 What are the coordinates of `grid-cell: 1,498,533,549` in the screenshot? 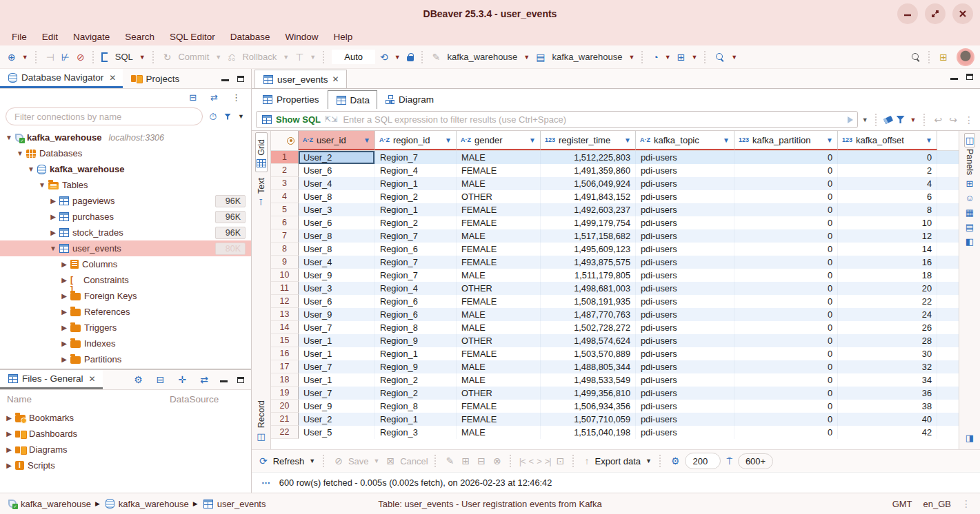 It's located at (588, 380).